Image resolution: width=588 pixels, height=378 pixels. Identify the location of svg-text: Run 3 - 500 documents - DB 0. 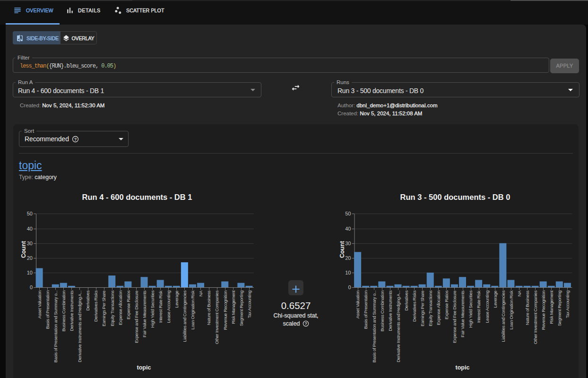
(456, 197).